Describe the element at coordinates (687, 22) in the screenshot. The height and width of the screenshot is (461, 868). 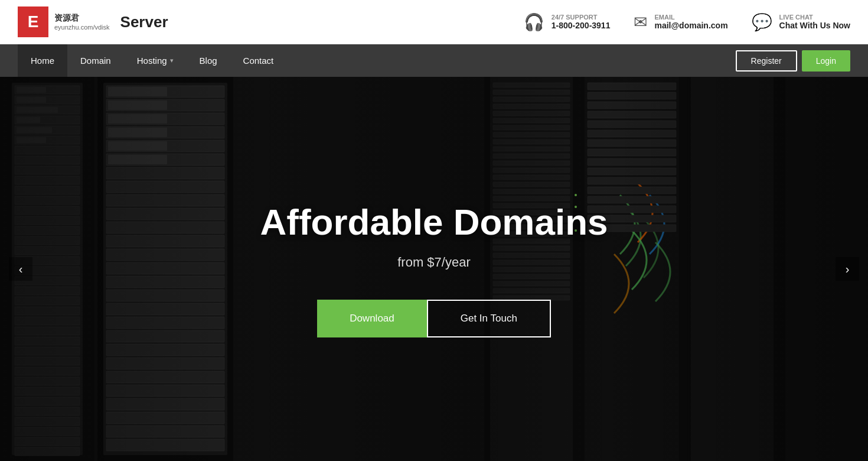
I see `top-contact-area: 🎧 24/7 SUPPORT 1-800-200-3911 ✉ EMAIL ma…` at that location.